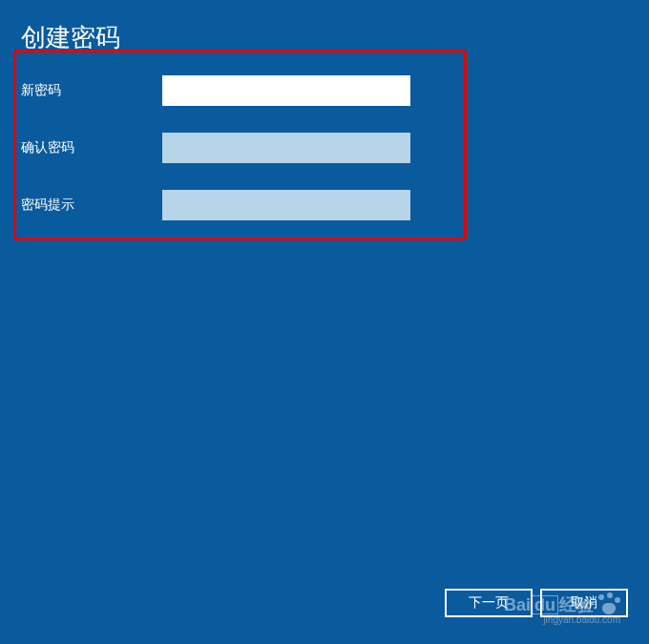  What do you see at coordinates (92, 148) in the screenshot?
I see `confirm-password-label: 确认密码` at bounding box center [92, 148].